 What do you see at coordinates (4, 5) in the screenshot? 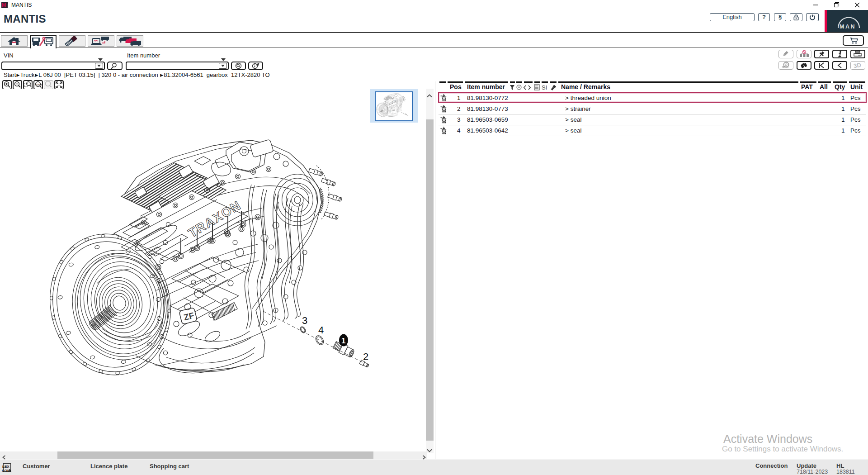
I see `svg-text: M` at bounding box center [4, 5].